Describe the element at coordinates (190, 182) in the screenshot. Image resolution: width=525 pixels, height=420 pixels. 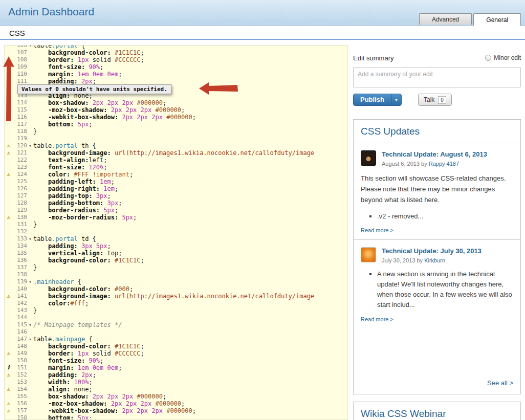
I see `code-text: padding-left: 1em;` at that location.